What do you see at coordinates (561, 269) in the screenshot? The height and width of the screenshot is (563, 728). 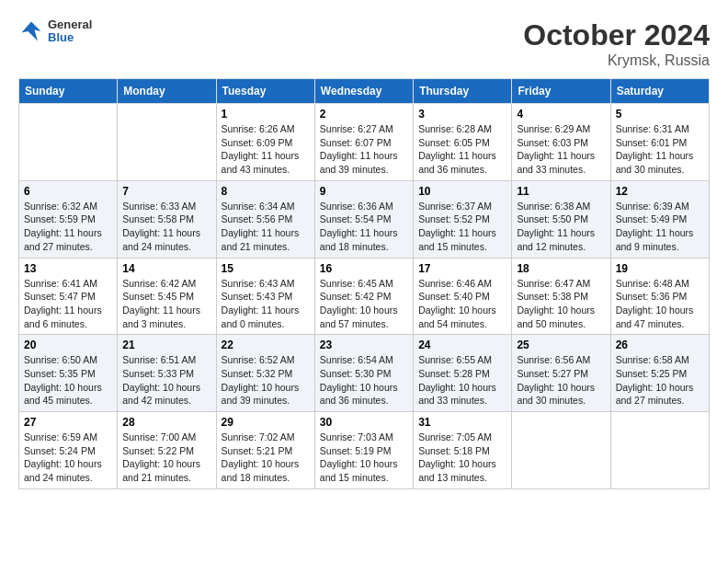 I see `day-number: 18` at bounding box center [561, 269].